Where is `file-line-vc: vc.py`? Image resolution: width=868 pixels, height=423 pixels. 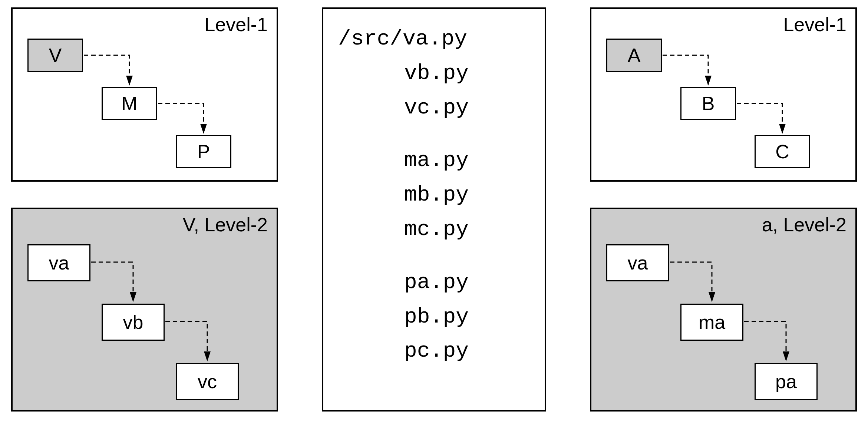 file-line-vc: vc.py is located at coordinates (434, 108).